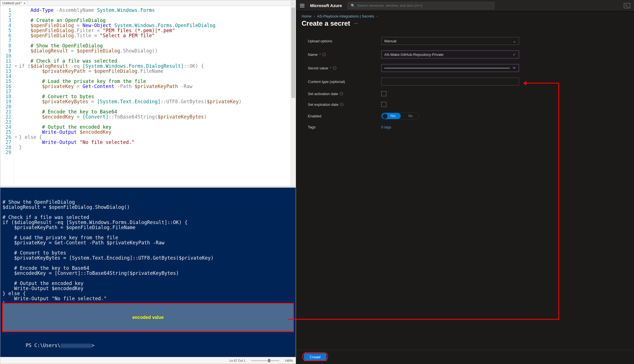 This screenshot has width=634, height=364. I want to click on editor-tabbar: Untitled1.ps1* ✕ ⌄, so click(148, 3).